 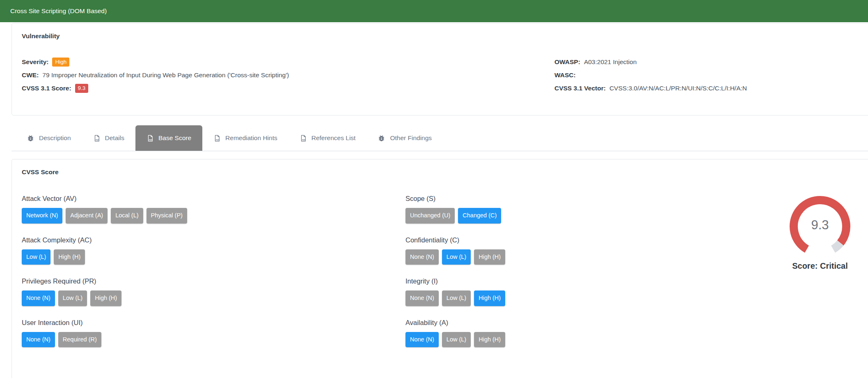 What do you see at coordinates (430, 216) in the screenshot?
I see `scope-option-unchanged-u: Unchanged (U)` at bounding box center [430, 216].